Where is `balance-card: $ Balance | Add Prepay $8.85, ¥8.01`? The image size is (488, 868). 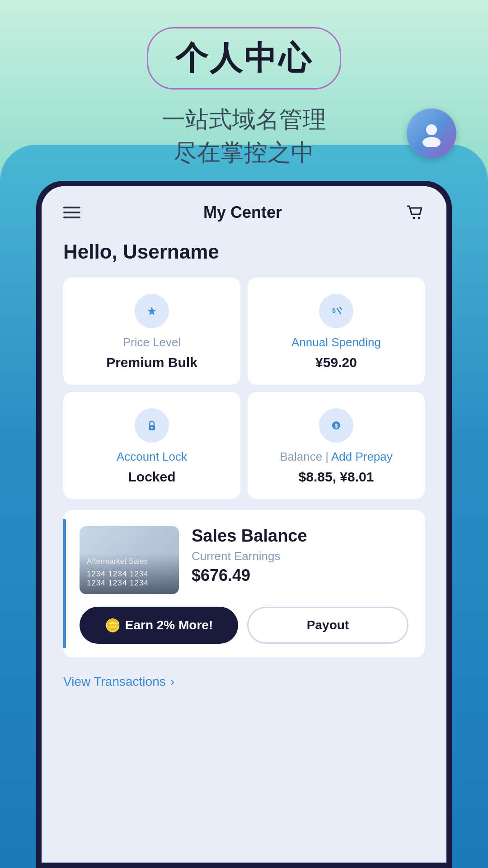
balance-card: $ Balance | Add Prepay $8.85, ¥8.01 is located at coordinates (336, 446).